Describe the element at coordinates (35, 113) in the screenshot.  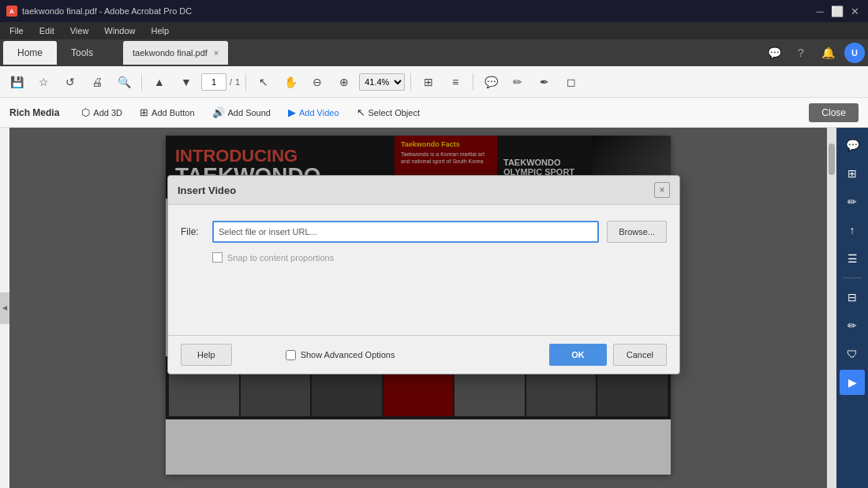
I see `rich-media-label: Rich Media` at that location.